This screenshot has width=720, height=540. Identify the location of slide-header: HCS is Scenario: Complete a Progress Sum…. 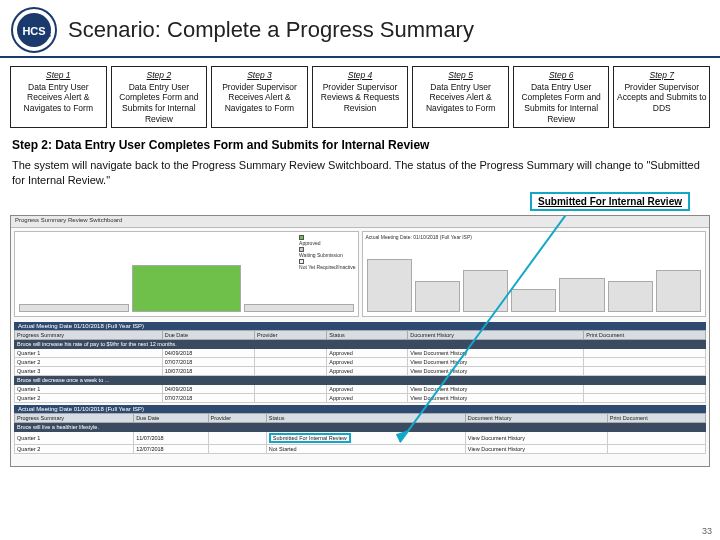
(360, 29).